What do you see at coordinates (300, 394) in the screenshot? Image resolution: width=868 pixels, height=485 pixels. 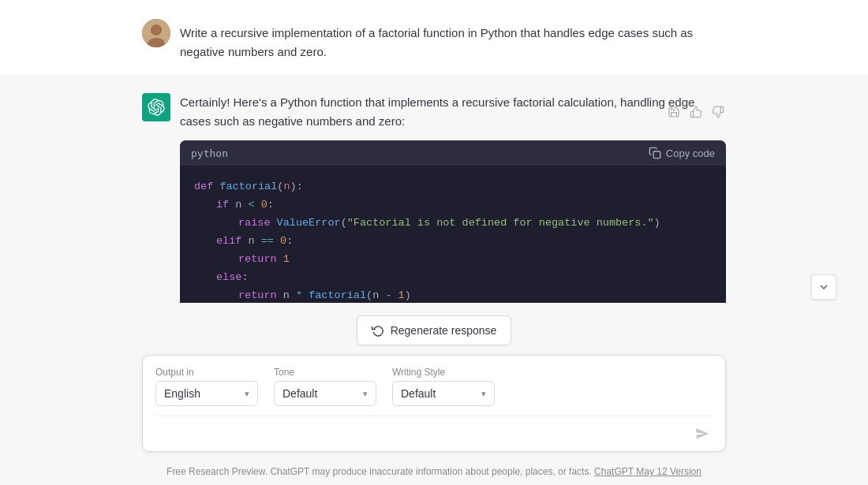 I see `tone-value: Default` at bounding box center [300, 394].